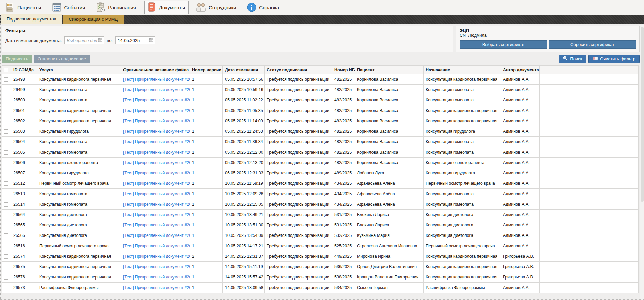  Describe the element at coordinates (320, 246) in the screenshot. I see `table-row: 26516 Первичный осмотр лечащего врача [Т…` at that location.